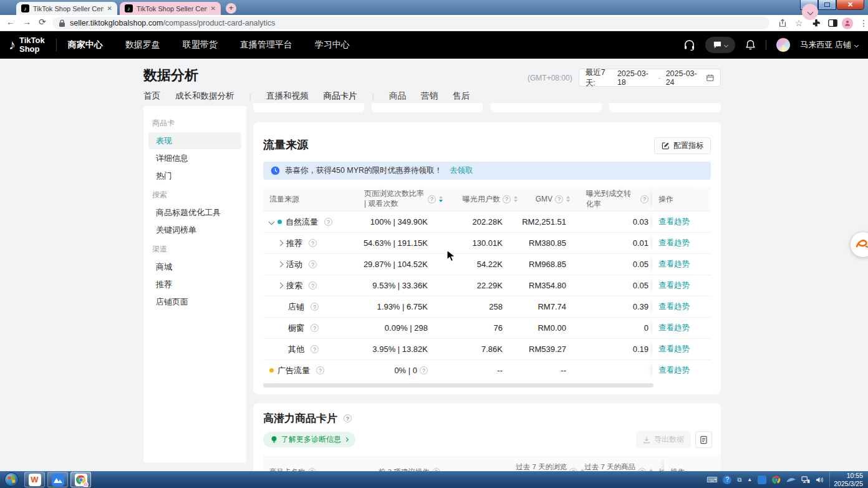 The image size is (868, 488). What do you see at coordinates (272, 222) in the screenshot?
I see `collapse-chevron-icon` at bounding box center [272, 222].